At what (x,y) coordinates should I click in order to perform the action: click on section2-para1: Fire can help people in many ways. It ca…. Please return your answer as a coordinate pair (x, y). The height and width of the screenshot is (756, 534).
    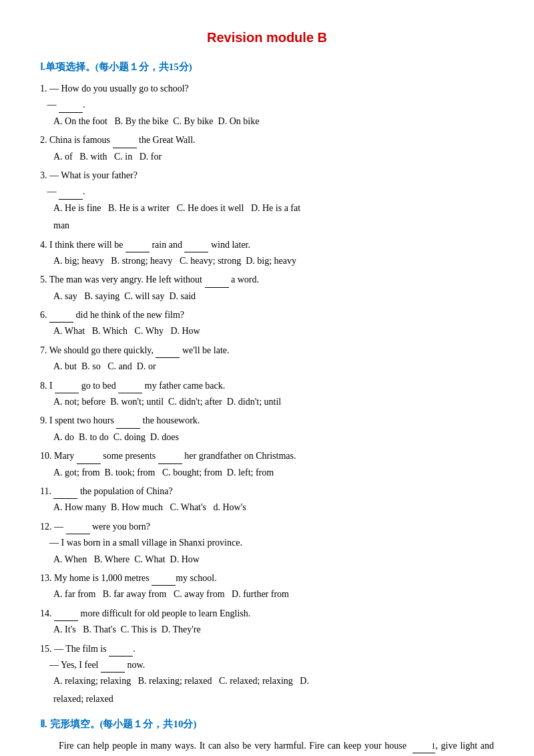
    Looking at the image, I should click on (267, 747).